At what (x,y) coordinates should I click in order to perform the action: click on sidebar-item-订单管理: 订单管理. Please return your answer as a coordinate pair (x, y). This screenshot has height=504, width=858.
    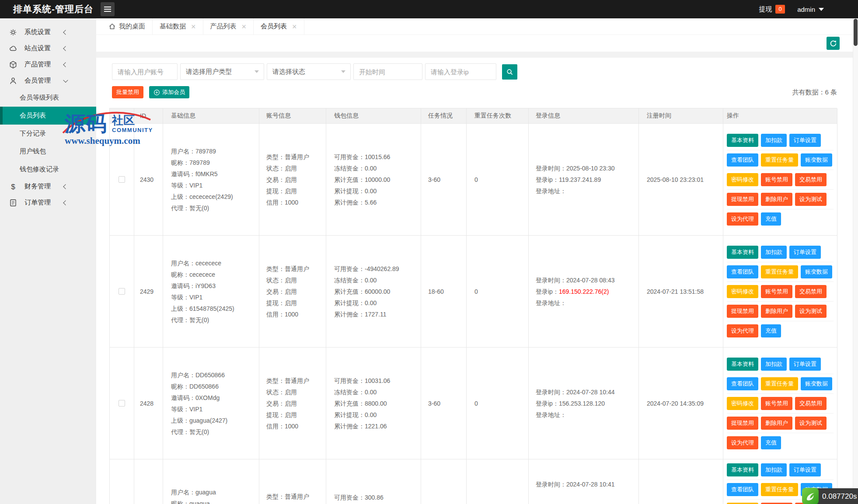
    Looking at the image, I should click on (48, 203).